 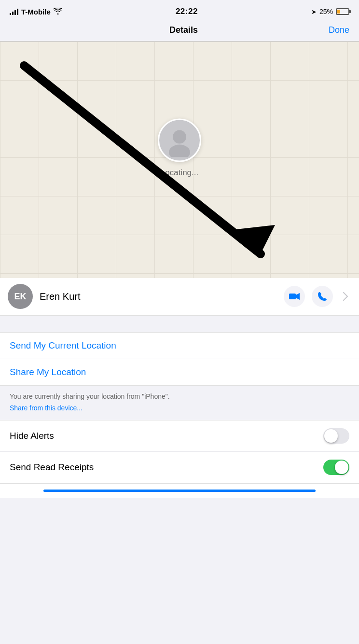 What do you see at coordinates (336, 436) in the screenshot?
I see `hide-alerts-toggle` at bounding box center [336, 436].